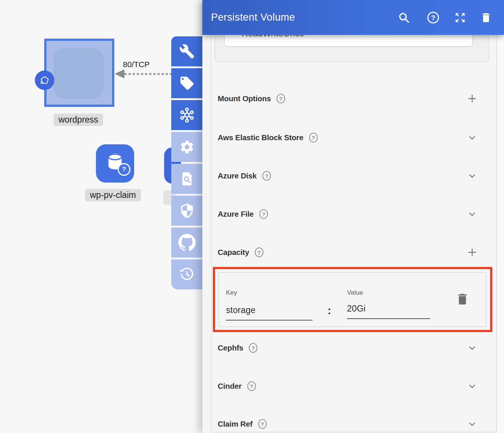 Image resolution: width=504 pixels, height=433 pixels. What do you see at coordinates (348, 214) in the screenshot?
I see `section-azure-file: Azure File ?` at bounding box center [348, 214].